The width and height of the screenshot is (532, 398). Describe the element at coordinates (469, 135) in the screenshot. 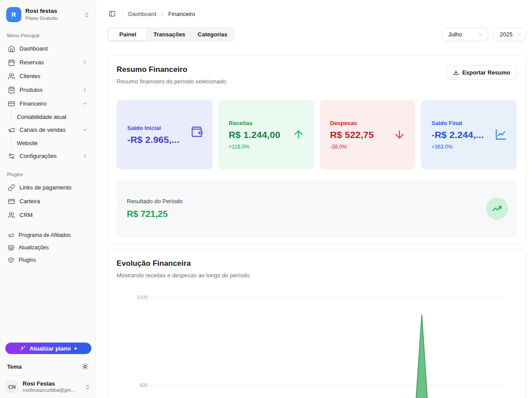

I see `stat-saldo-final: Saldo Final -R$ 2.244,... +363.0%` at that location.